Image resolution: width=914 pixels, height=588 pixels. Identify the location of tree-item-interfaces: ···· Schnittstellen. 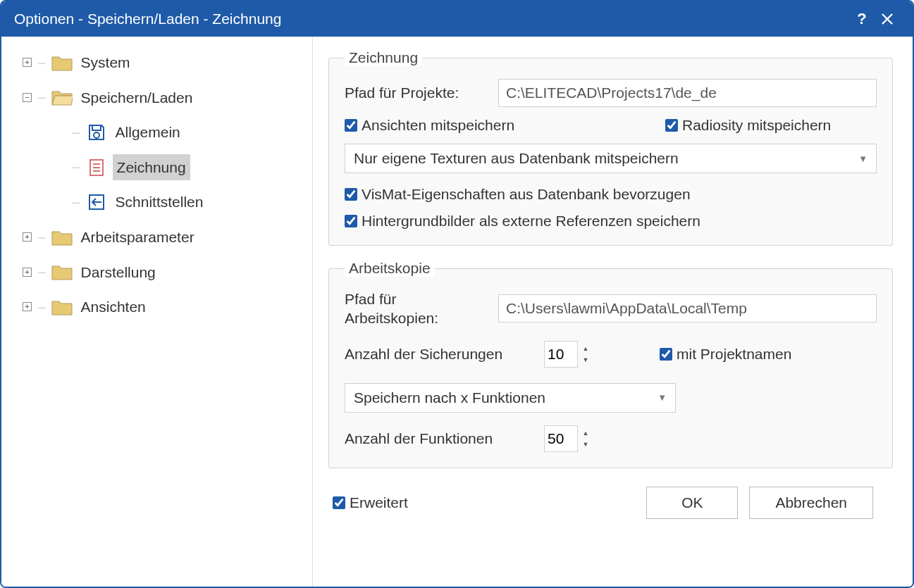
(156, 202).